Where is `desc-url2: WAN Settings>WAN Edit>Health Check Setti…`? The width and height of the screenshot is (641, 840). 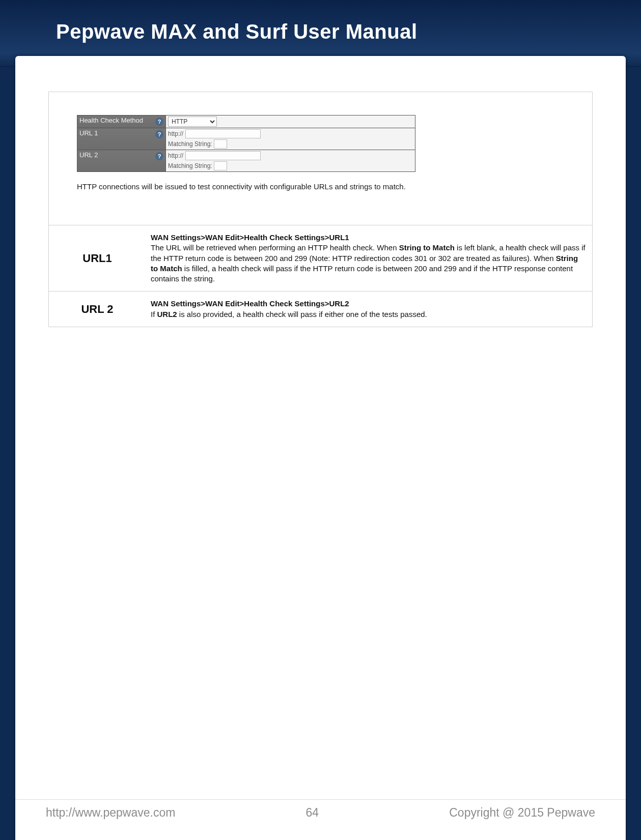
desc-url2: WAN Settings>WAN Edit>Health Check Setti… is located at coordinates (369, 309).